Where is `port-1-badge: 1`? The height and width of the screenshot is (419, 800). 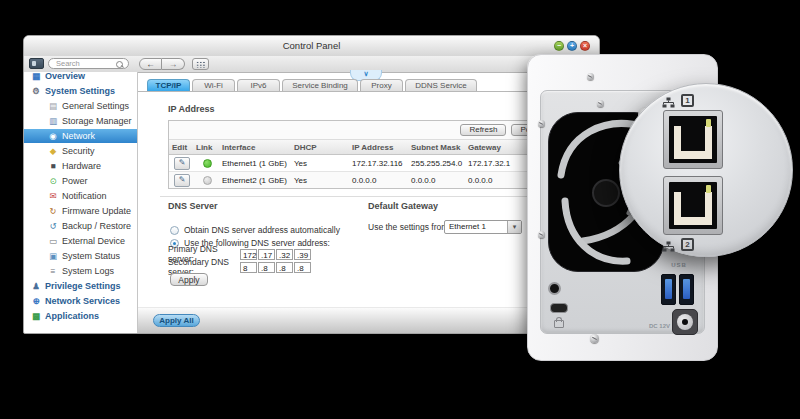
port-1-badge: 1 is located at coordinates (688, 100).